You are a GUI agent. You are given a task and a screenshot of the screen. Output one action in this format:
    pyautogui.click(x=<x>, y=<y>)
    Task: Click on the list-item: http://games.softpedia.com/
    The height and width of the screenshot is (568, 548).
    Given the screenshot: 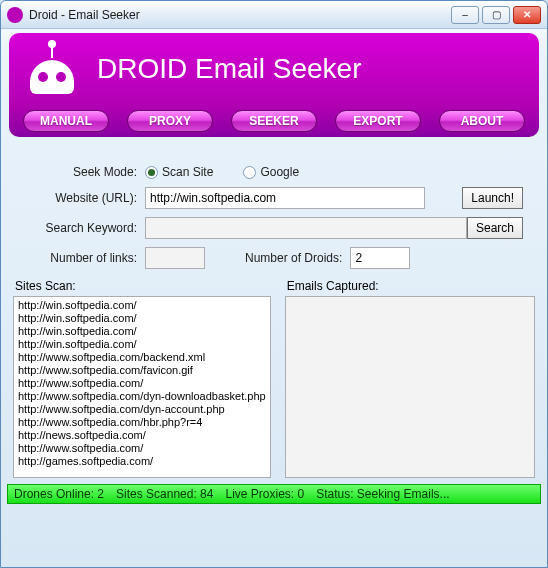 What is the action you would take?
    pyautogui.click(x=142, y=462)
    